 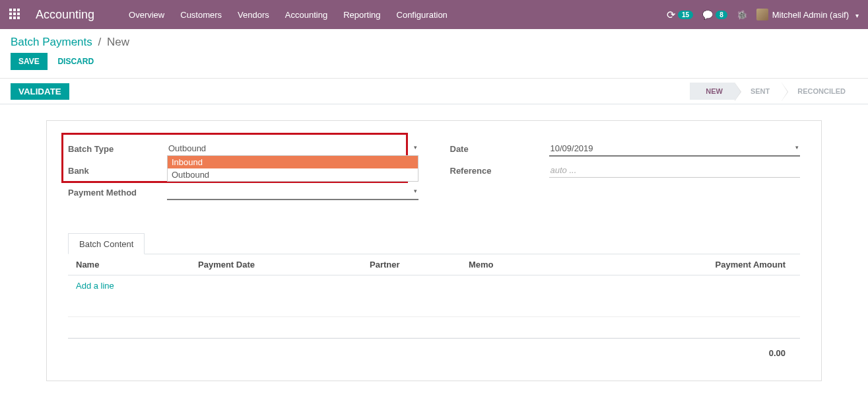 I want to click on payment-method-input, so click(x=293, y=193).